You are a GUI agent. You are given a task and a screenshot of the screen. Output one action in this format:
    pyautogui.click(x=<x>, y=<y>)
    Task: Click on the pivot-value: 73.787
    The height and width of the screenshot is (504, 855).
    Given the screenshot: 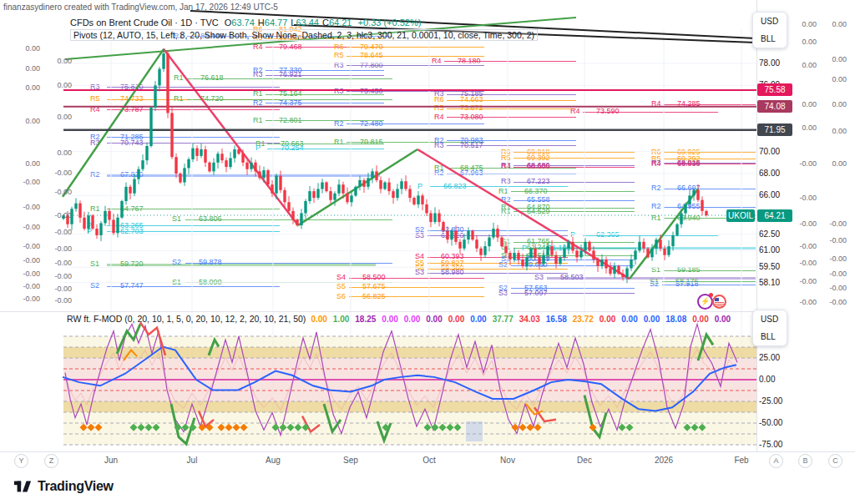 What is the action you would take?
    pyautogui.click(x=132, y=110)
    